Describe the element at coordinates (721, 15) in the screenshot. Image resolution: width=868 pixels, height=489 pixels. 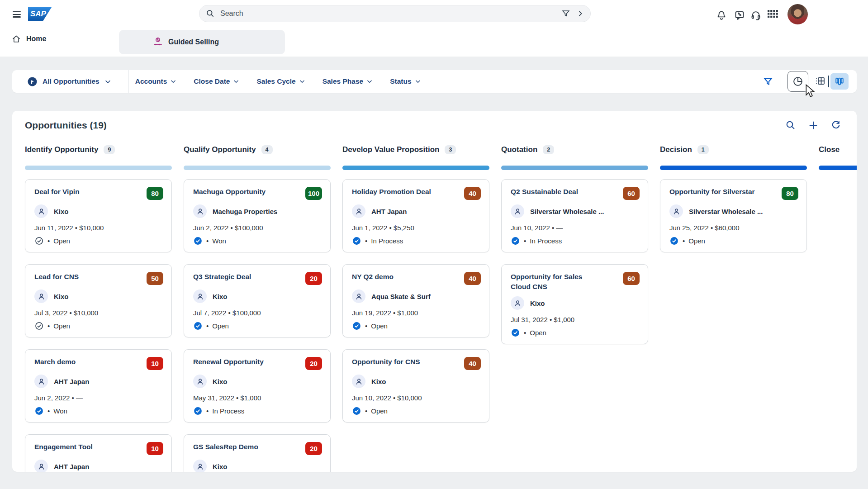
I see `notifications-bell-icon` at that location.